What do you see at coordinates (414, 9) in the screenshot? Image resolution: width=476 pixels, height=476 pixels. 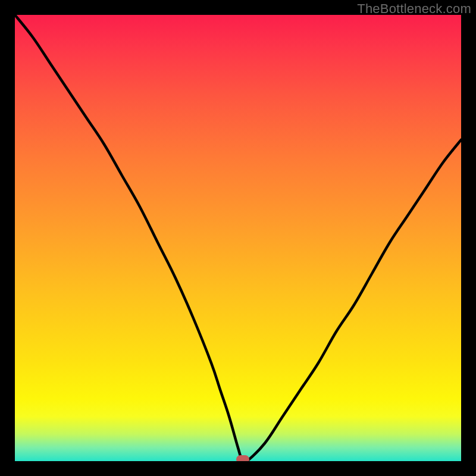 I see `watermark-text: TheBottleneck.com` at bounding box center [414, 9].